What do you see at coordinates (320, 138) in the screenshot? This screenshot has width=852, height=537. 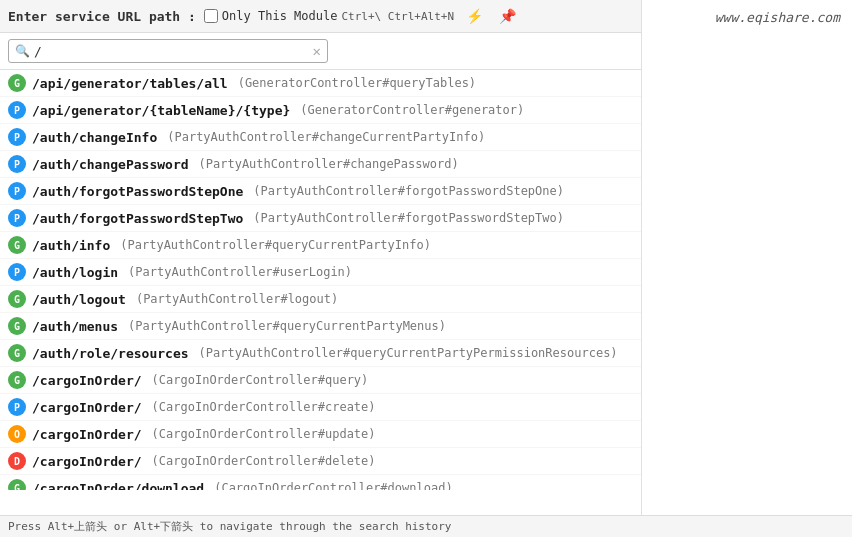 I see `list-item: P/auth/changeInfo(PartyAuthController#ch…` at bounding box center [320, 138].